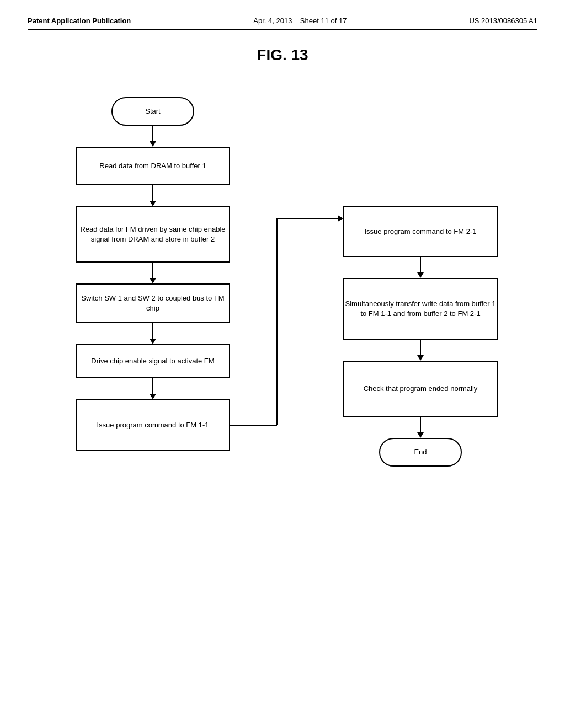 Image resolution: width=565 pixels, height=728 pixels. Describe the element at coordinates (152, 361) in the screenshot. I see `box-1404-label: Drive chip enable signal to activate FM` at that location.